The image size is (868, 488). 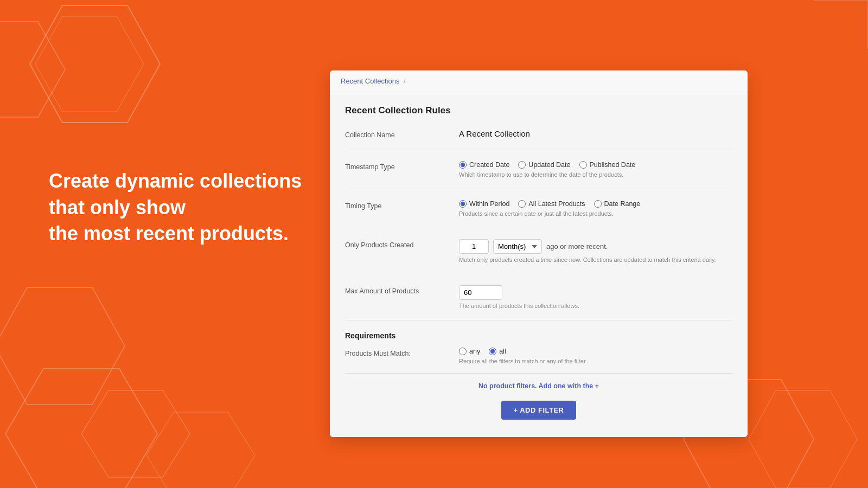 What do you see at coordinates (484, 165) in the screenshot?
I see `timestamp-option-created: Created Date` at bounding box center [484, 165].